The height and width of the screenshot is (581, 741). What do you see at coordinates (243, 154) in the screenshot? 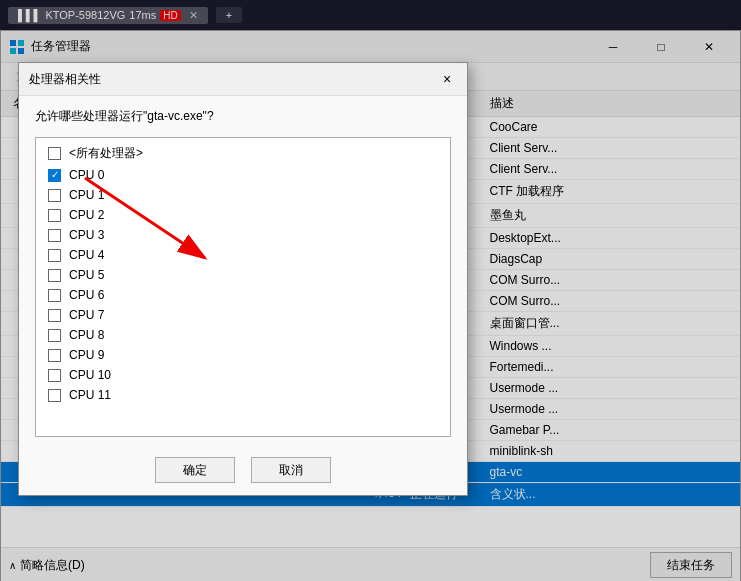
I see `cpu-list-item: <所有处理器>` at bounding box center [243, 154].